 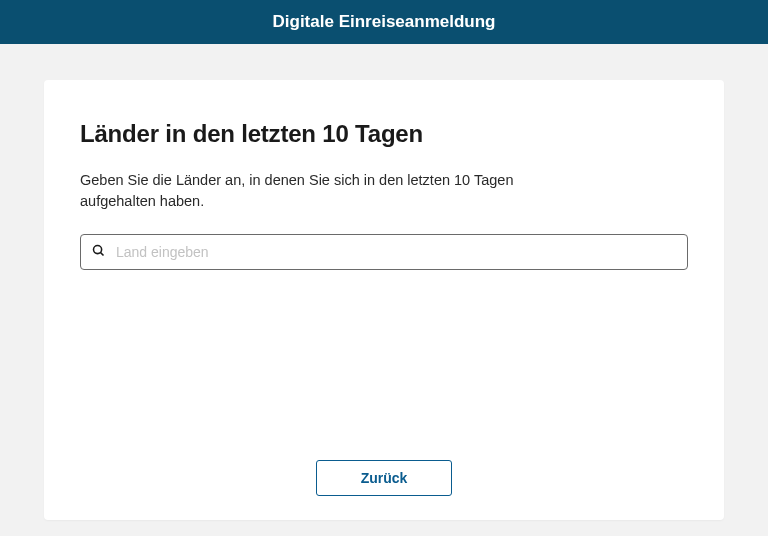 I want to click on back-button: Zurück, so click(x=384, y=478).